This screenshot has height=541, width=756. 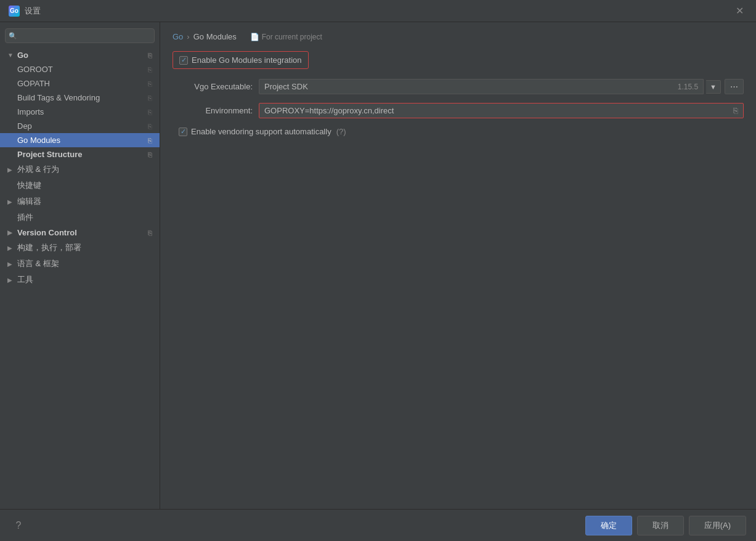 What do you see at coordinates (33, 84) in the screenshot?
I see `sidebar-item-gopath-label: GOPATH` at bounding box center [33, 84].